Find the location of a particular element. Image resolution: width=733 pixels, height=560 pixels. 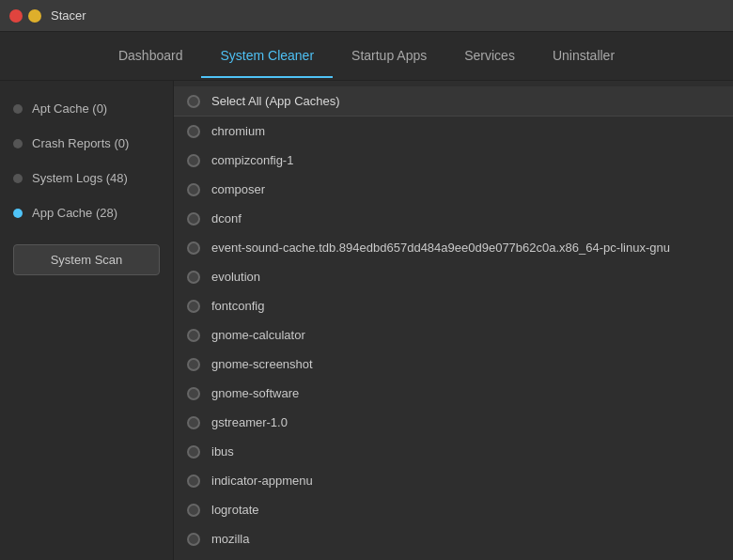

sidebar-label-apt-cache: Apt Cache (0) is located at coordinates (70, 109).